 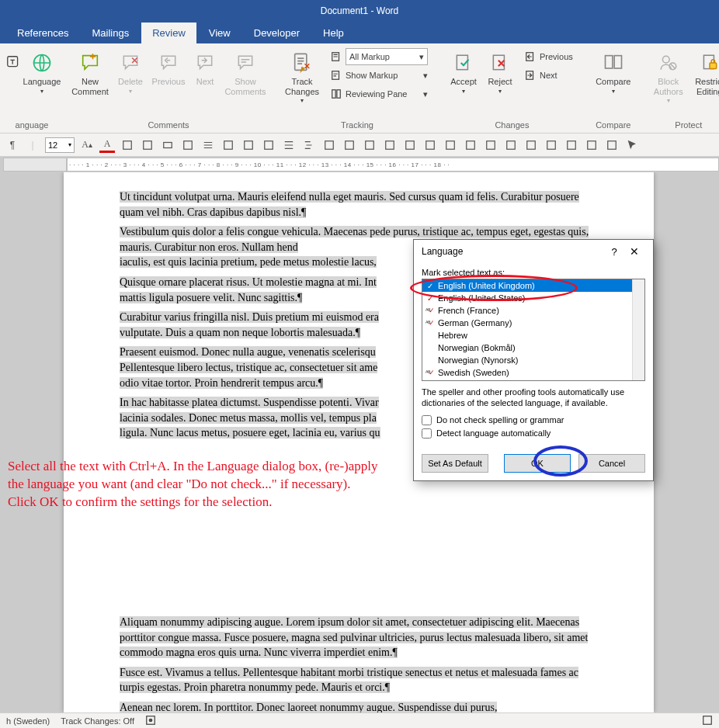 I want to click on translate-button-partial, so click(x=14, y=78).